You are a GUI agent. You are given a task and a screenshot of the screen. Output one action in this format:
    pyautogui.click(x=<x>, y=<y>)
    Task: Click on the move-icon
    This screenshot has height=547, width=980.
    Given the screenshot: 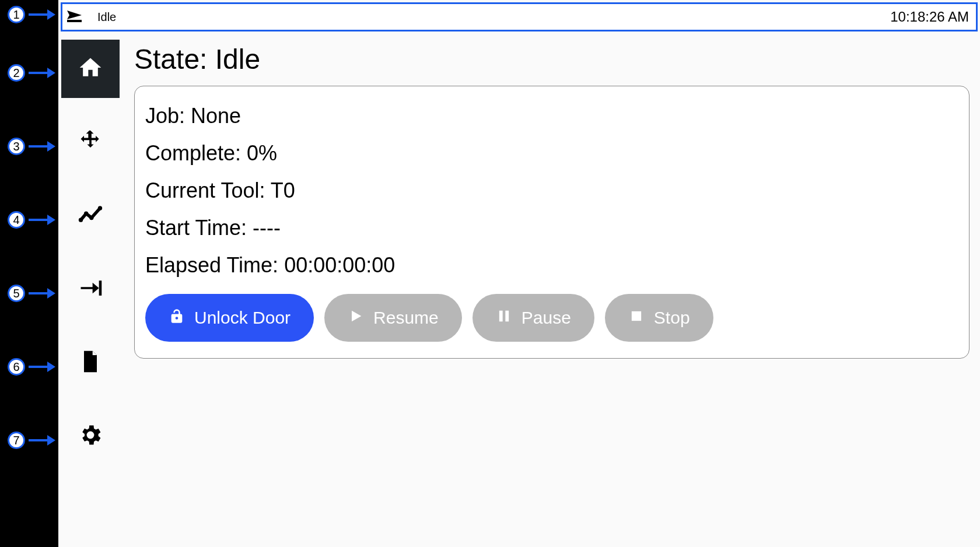 What is the action you would take?
    pyautogui.click(x=90, y=142)
    